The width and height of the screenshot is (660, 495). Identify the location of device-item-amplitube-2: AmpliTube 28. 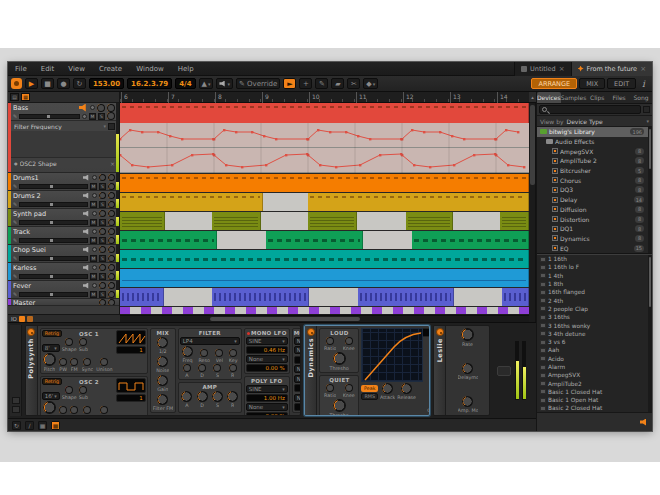
(594, 161).